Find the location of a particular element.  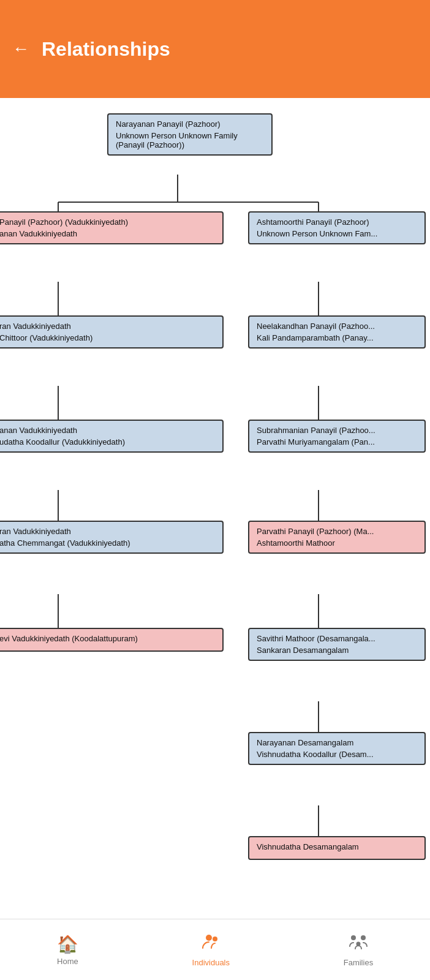

nav-families: Families is located at coordinates (358, 950).